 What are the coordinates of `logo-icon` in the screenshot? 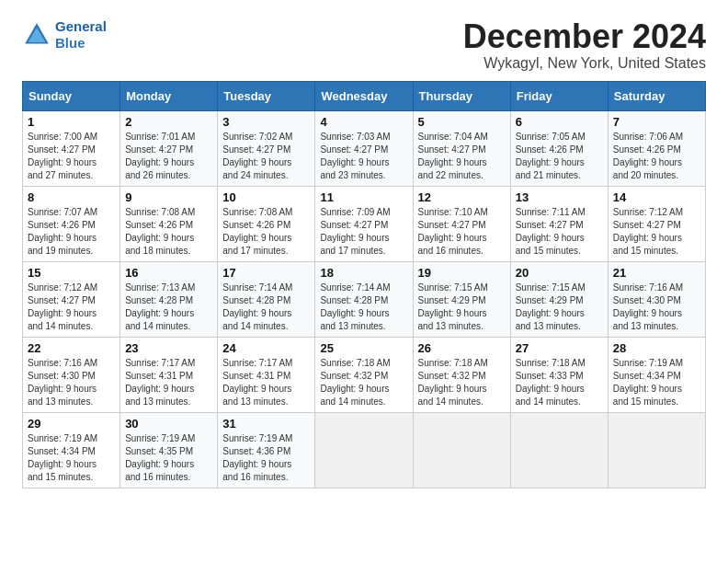 It's located at (37, 35).